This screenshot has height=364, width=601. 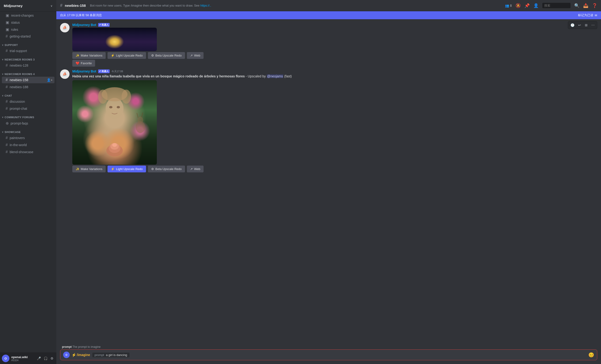 What do you see at coordinates (28, 94) in the screenshot?
I see `category-chat: ∨ CHAT` at bounding box center [28, 94].